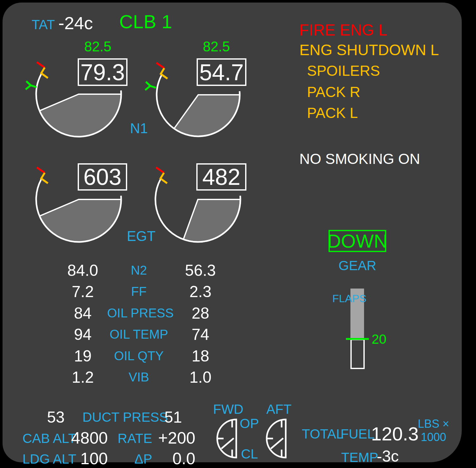 This screenshot has height=468, width=476. I want to click on fwd-valve-label: FWD, so click(228, 409).